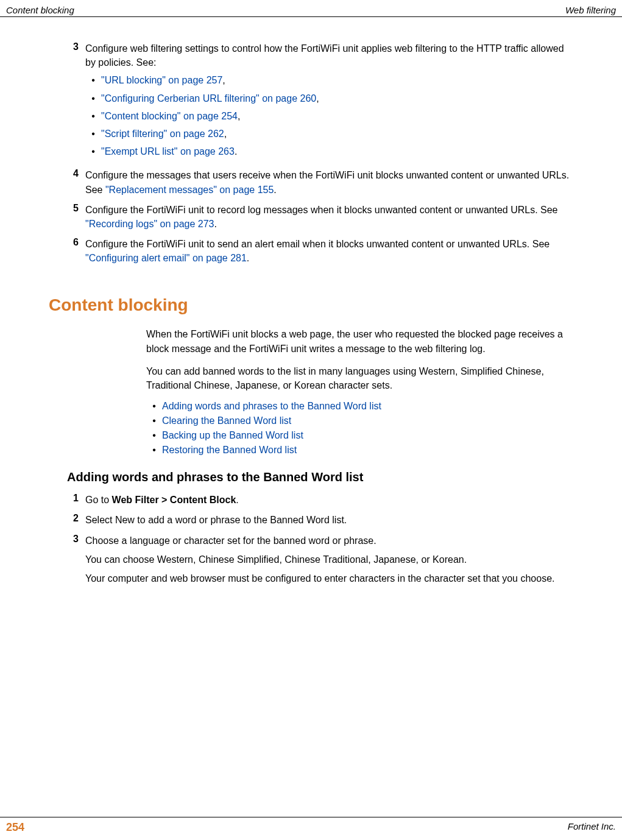 The image size is (622, 840). What do you see at coordinates (189, 190) in the screenshot?
I see `link-replacement-messages: "Replacement messages" on page 155` at bounding box center [189, 190].